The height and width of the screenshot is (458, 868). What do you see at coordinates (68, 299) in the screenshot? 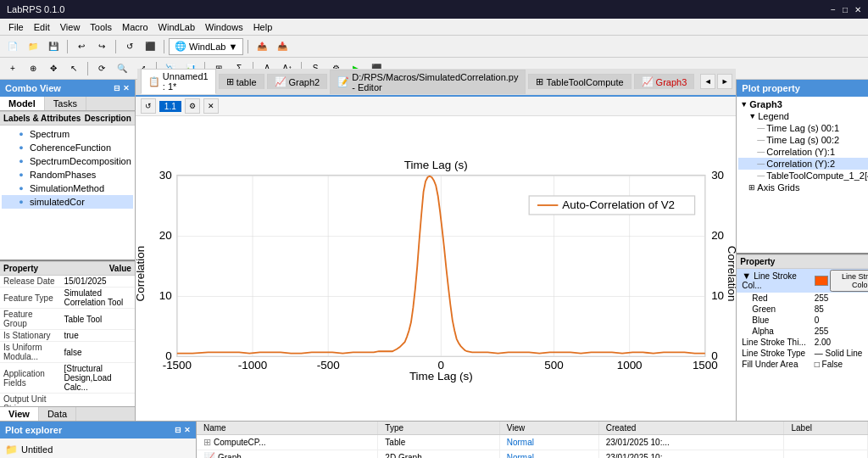
I see `prop-feature-type: Feature TypeSimulated Correlation Tool` at bounding box center [68, 299].